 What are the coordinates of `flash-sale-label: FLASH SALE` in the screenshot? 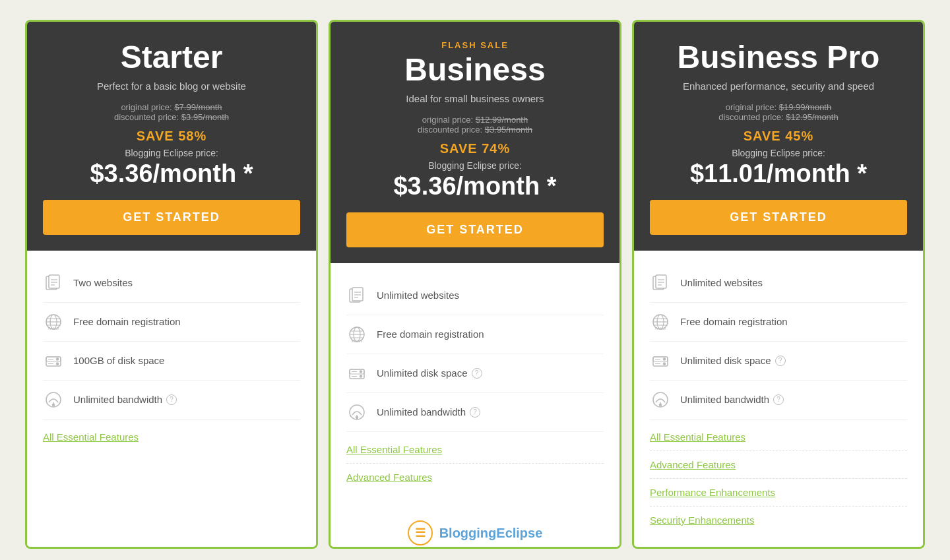 It's located at (475, 45).